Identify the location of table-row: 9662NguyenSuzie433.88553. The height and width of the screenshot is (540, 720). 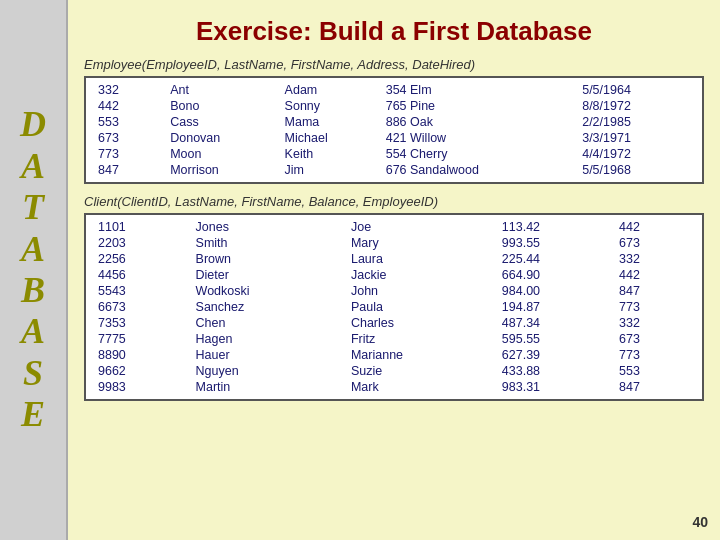
(394, 371).